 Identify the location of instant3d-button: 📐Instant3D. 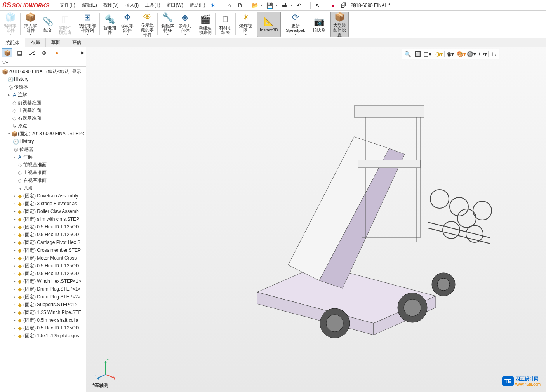
(269, 24).